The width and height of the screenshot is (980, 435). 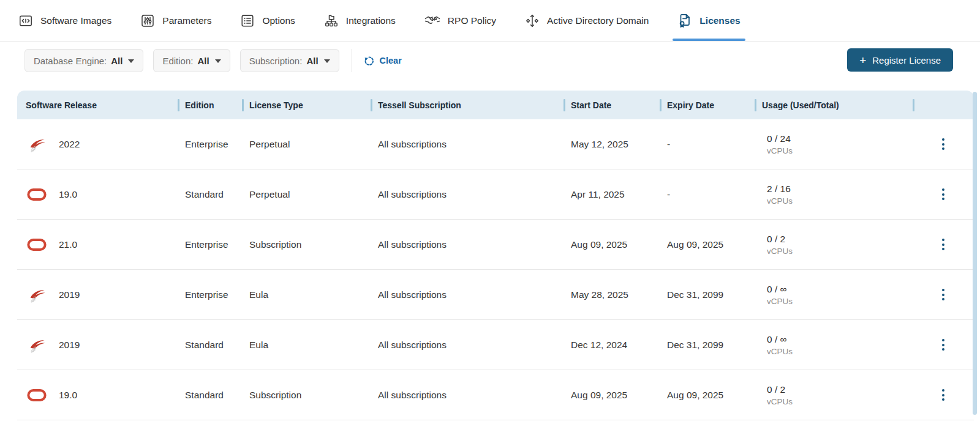 What do you see at coordinates (611, 105) in the screenshot?
I see `column-header-start-date: Start Date` at bounding box center [611, 105].